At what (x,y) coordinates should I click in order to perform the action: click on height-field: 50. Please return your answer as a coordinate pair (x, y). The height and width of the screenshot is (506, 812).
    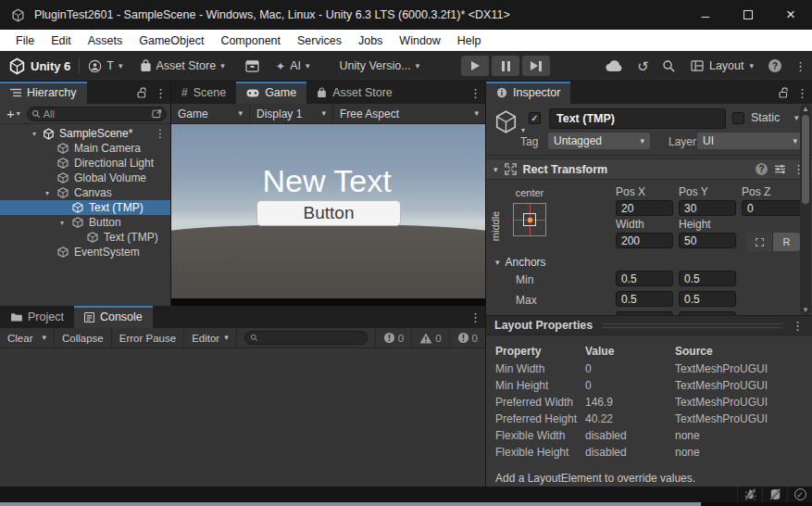
    Looking at the image, I should click on (707, 241).